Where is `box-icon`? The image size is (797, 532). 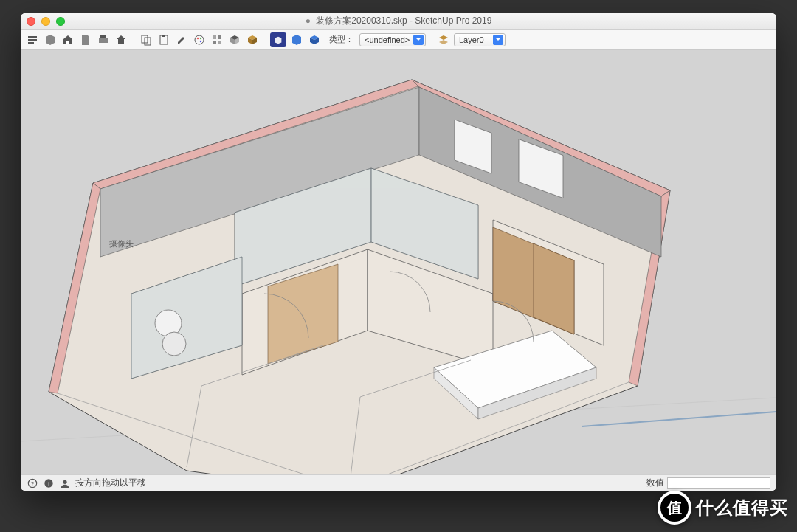 box-icon is located at coordinates (314, 40).